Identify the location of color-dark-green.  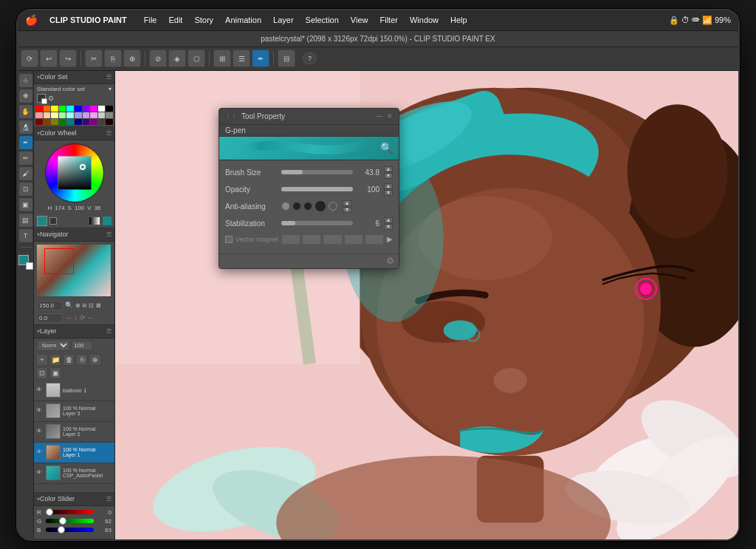
(63, 122).